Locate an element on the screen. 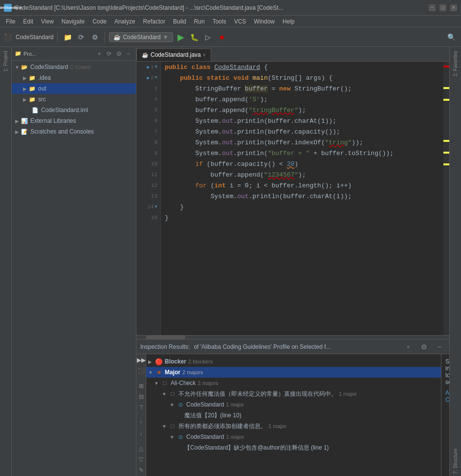 This screenshot has width=461, height=476. toolbar-logo: ⬛ is located at coordinates (8, 37).